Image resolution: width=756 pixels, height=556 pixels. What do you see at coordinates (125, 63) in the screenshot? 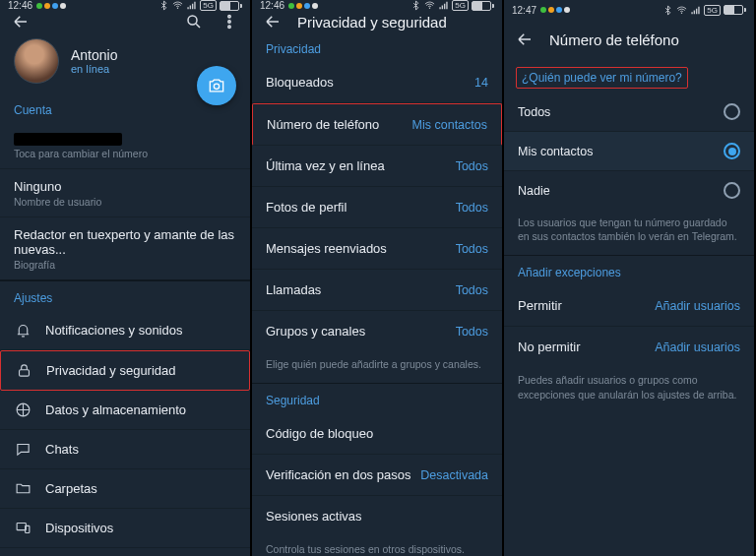
I see `profile-header: Antonio en línea` at bounding box center [125, 63].